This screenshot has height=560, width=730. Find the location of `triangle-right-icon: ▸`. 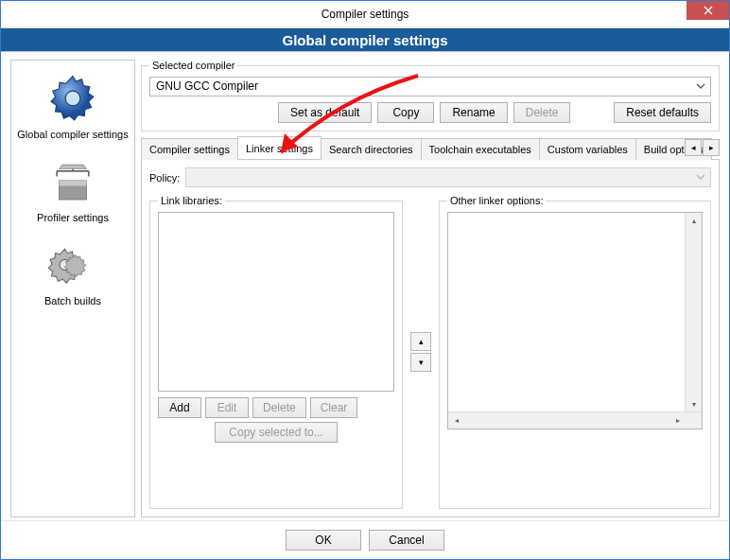

triangle-right-icon: ▸ is located at coordinates (711, 148).